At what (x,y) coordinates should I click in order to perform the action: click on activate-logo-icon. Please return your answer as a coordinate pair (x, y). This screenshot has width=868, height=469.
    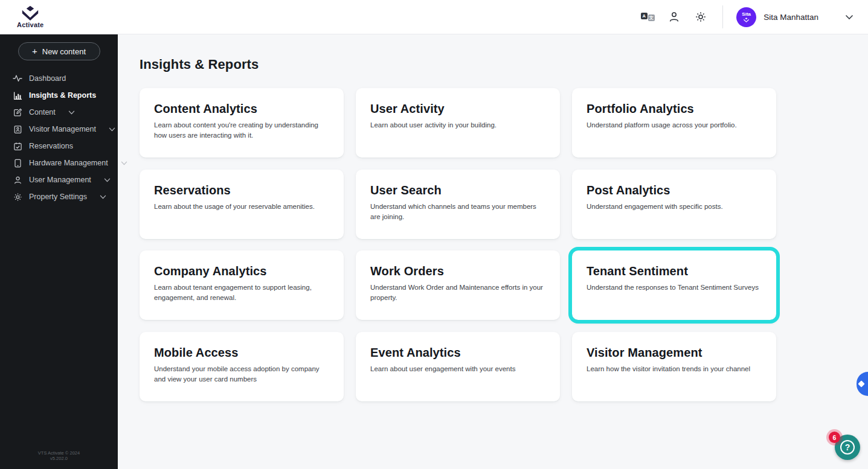
    Looking at the image, I should click on (30, 13).